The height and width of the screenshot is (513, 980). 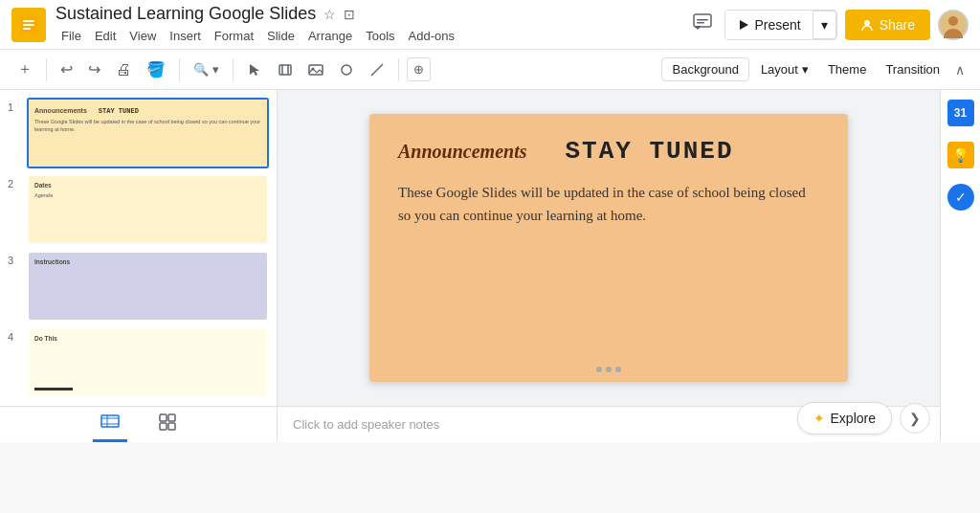 What do you see at coordinates (785, 69) in the screenshot?
I see `layout-button: Layout ▾` at bounding box center [785, 69].